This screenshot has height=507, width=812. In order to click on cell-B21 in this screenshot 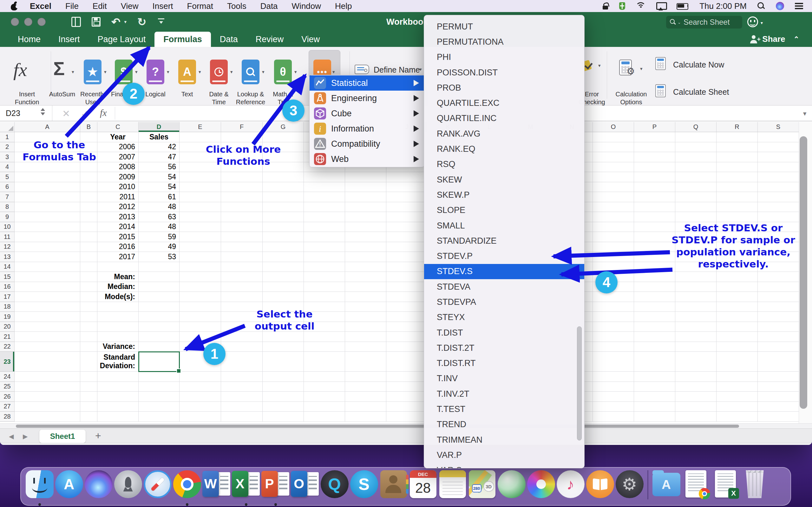, I will do `click(89, 337)`.